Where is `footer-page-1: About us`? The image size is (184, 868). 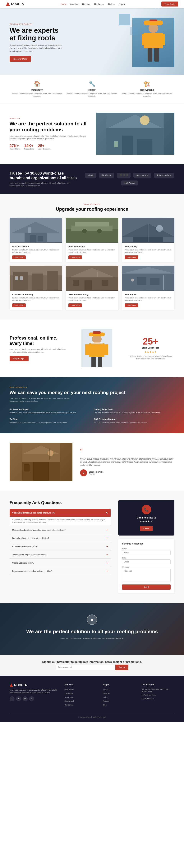
footer-page-1: About us is located at coordinates (120, 689).